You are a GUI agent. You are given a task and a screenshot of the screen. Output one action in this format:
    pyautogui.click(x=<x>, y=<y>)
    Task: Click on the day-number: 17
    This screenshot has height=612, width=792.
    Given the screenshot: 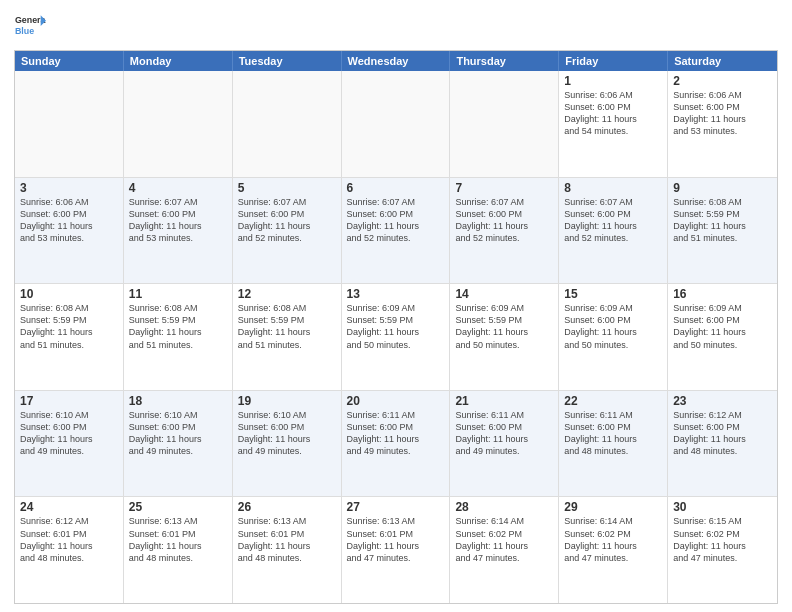 What is the action you would take?
    pyautogui.click(x=69, y=401)
    